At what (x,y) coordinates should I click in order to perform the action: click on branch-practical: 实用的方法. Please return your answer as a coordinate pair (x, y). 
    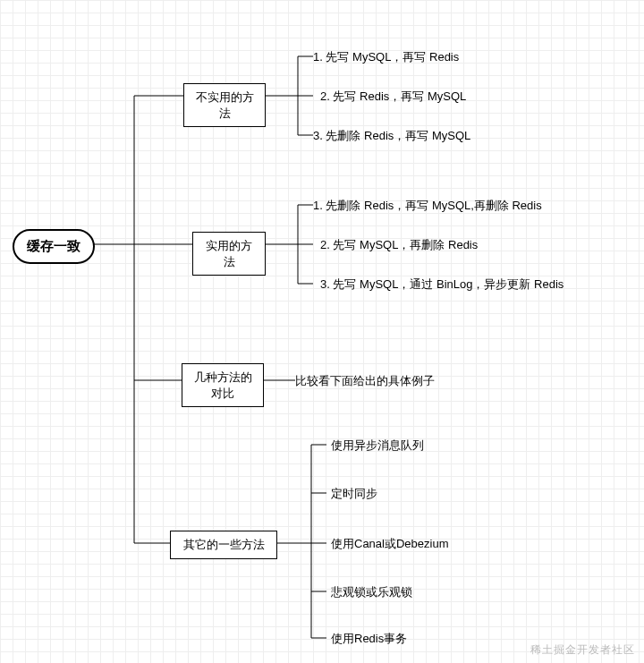
    Looking at the image, I should click on (229, 254).